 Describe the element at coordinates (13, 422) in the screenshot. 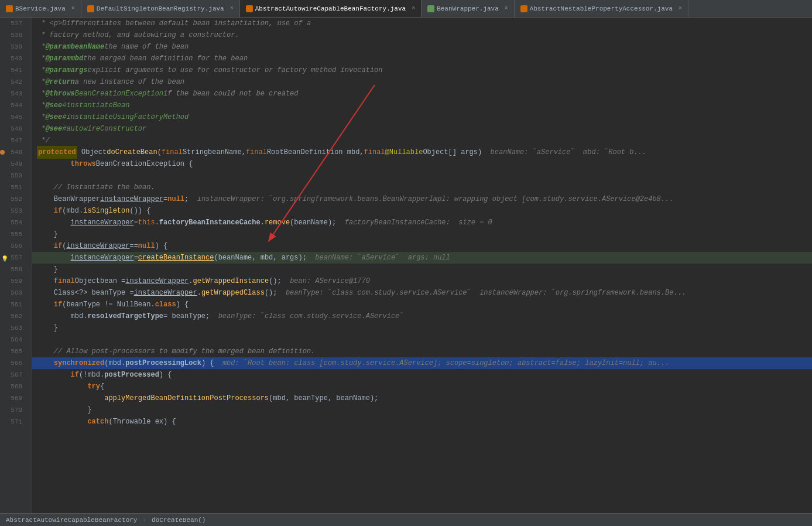

I see `ln-571: 571` at that location.